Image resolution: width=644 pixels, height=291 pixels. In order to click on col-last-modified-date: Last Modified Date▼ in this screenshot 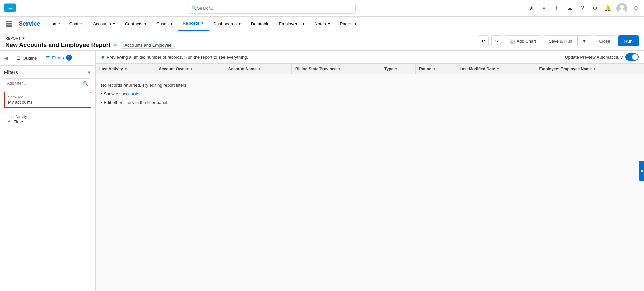, I will do `click(496, 69)`.